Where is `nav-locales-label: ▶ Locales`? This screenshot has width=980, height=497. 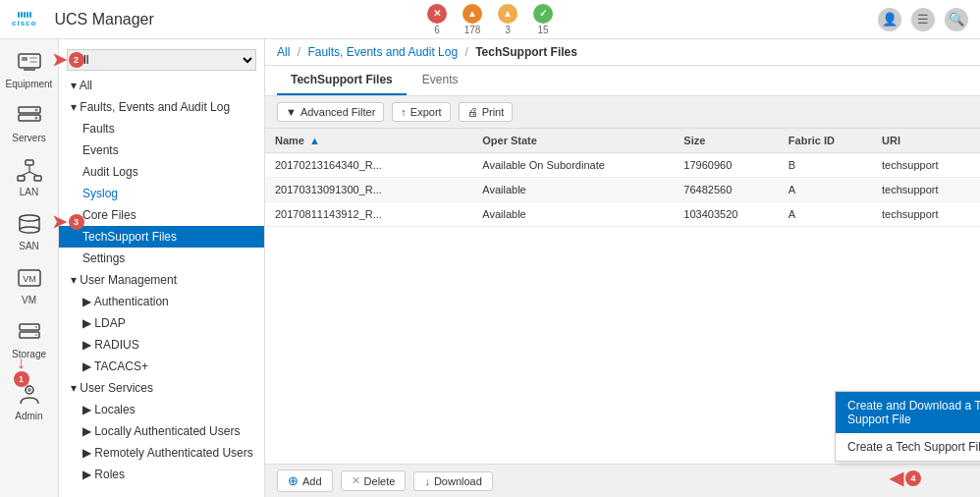 nav-locales-label: ▶ Locales is located at coordinates (109, 410).